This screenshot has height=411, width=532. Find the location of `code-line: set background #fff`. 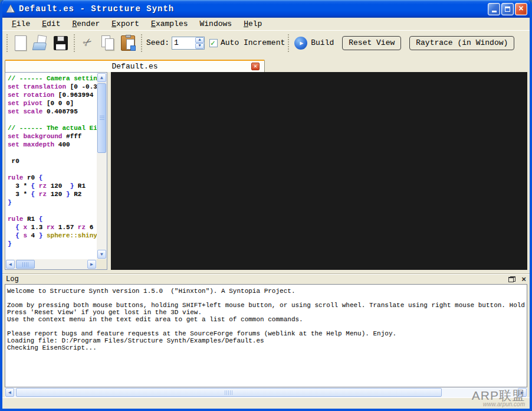

code-line: set background #fff is located at coordinates (52, 136).